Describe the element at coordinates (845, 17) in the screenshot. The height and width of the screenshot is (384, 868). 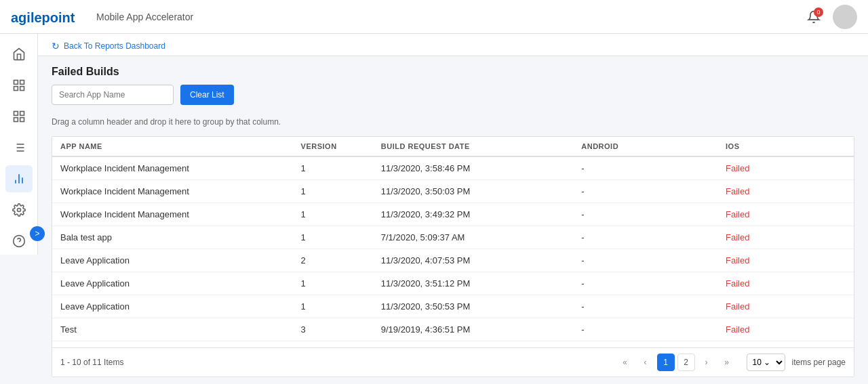
I see `user-avatar` at that location.